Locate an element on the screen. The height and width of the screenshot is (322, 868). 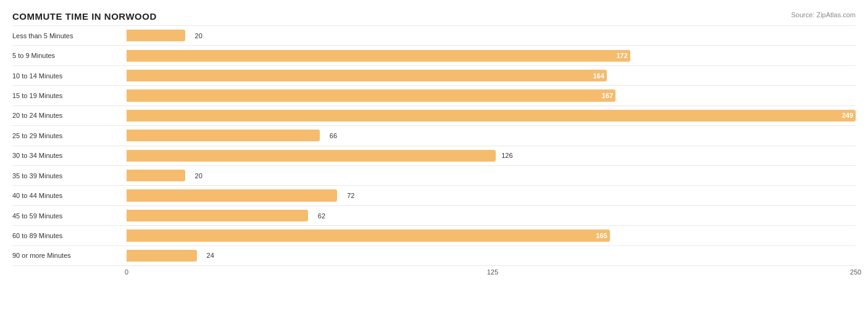
bar-row: 25 to 29 Minutes66 is located at coordinates (434, 136).